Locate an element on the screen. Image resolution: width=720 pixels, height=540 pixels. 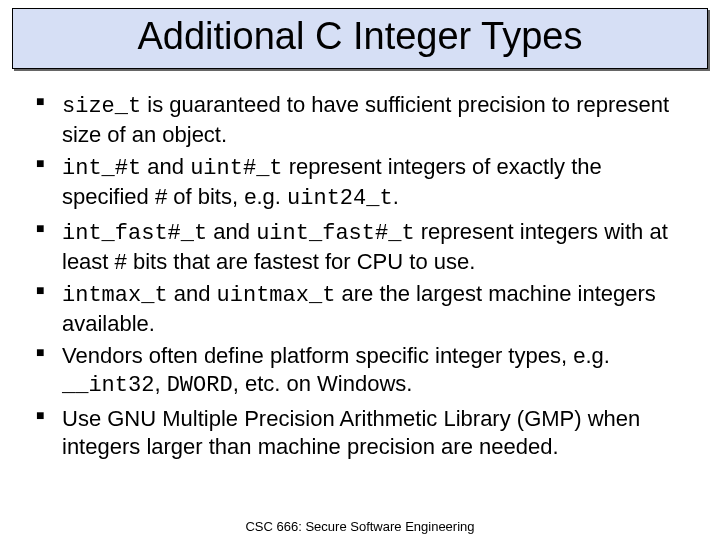
code-text: int_#t is located at coordinates (102, 168).